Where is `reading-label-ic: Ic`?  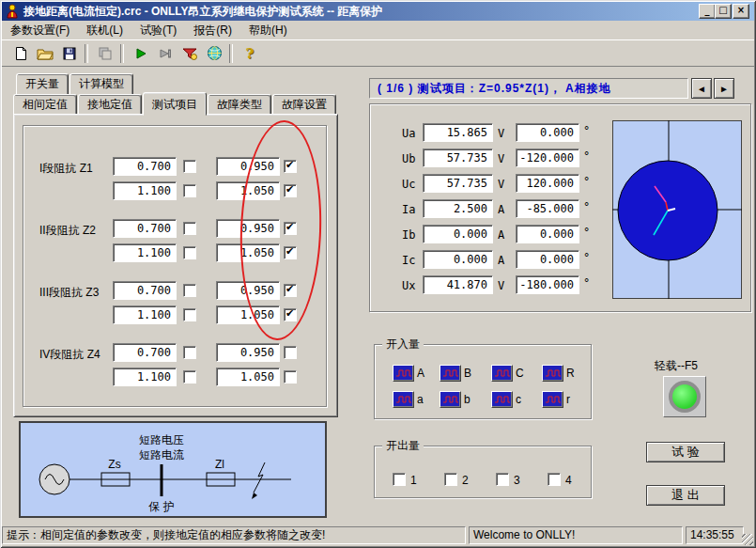
reading-label-ic: Ic is located at coordinates (409, 260).